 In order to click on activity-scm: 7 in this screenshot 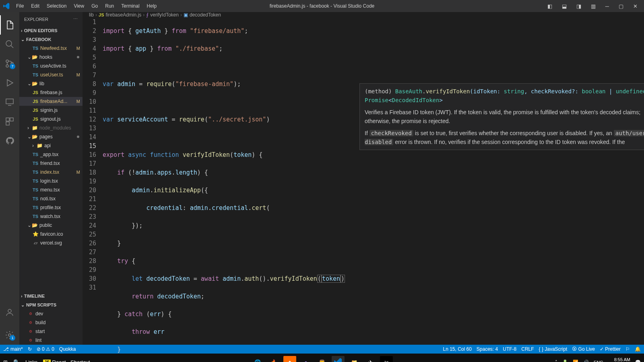, I will do `click(10, 64)`.